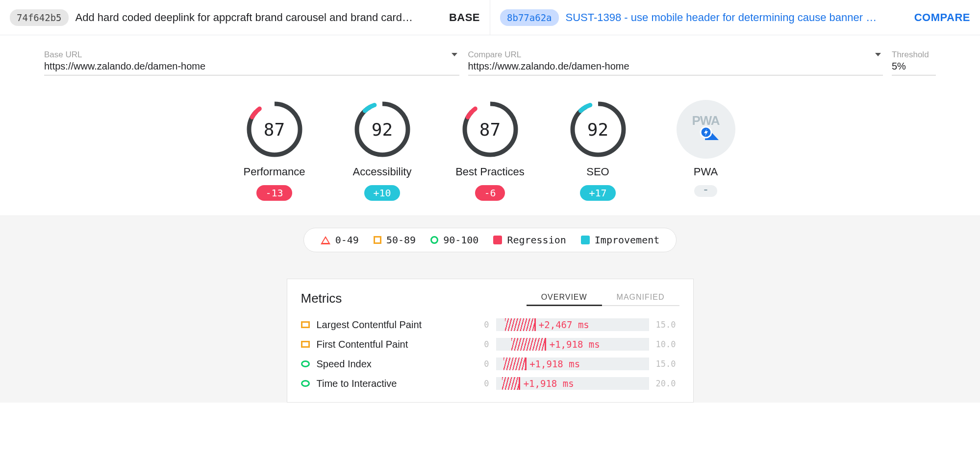  I want to click on legend-improvement: Improvement, so click(620, 240).